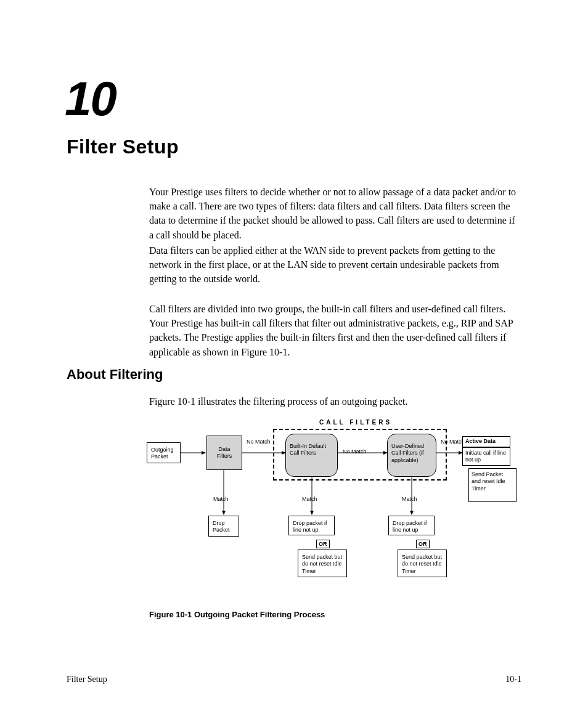  What do you see at coordinates (334, 330) in the screenshot?
I see `paragraph-3: Call filters are divided into two groups…` at bounding box center [334, 330].